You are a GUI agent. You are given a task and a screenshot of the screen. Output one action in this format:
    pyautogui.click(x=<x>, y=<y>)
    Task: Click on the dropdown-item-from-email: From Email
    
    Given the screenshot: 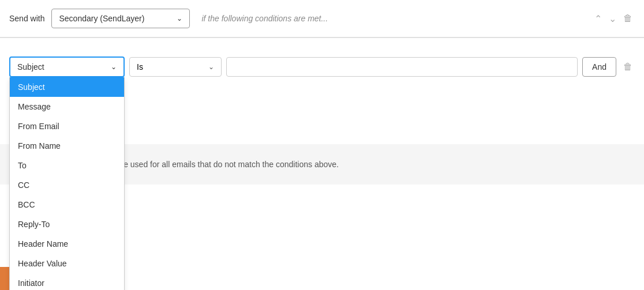 What is the action you would take?
    pyautogui.click(x=67, y=126)
    